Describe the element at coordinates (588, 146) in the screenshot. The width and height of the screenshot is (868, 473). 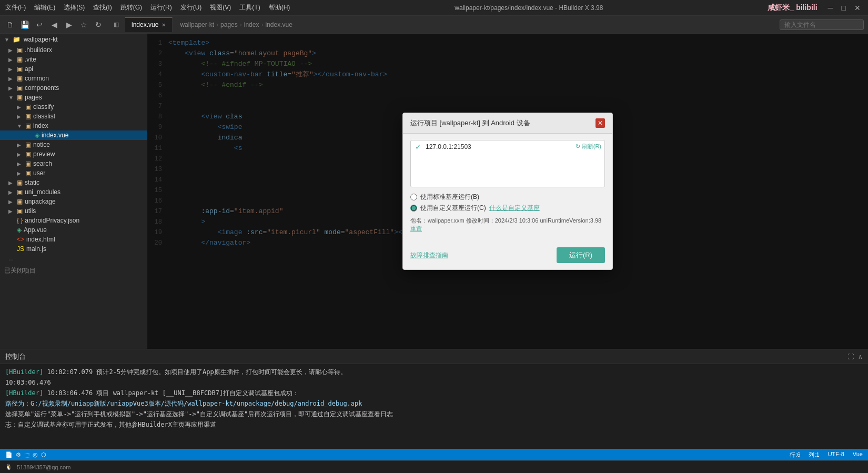
I see `refresh-button: ↻ 刷新(R)` at that location.